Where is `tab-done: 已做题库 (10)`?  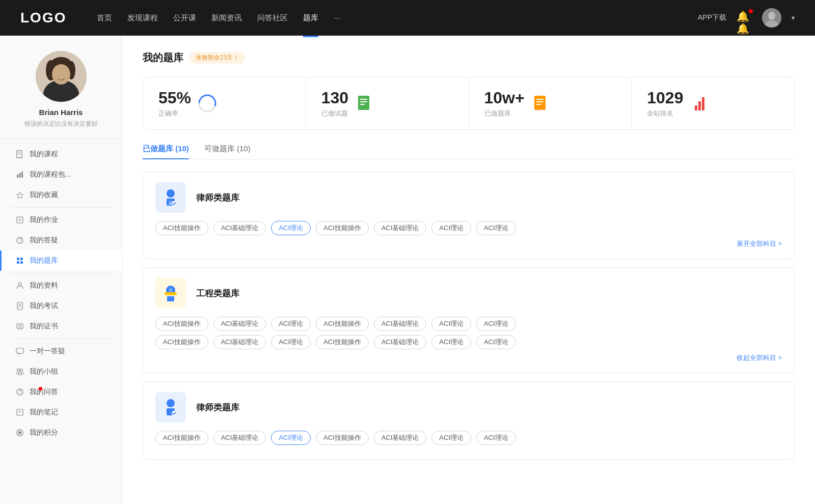
tab-done: 已做题库 (10) is located at coordinates (166, 152).